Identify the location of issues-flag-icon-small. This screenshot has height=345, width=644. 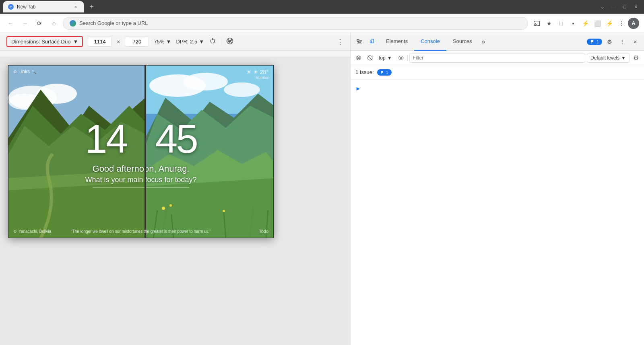
(382, 72).